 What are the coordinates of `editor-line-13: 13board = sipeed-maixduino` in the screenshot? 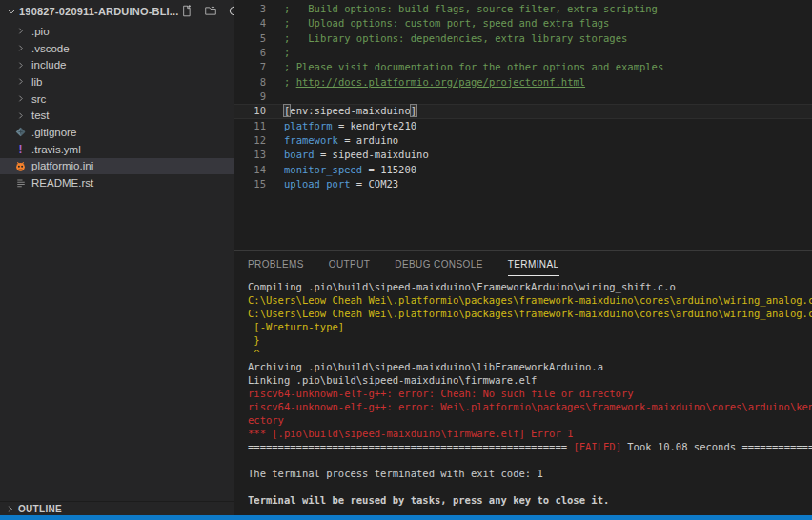 It's located at (523, 154).